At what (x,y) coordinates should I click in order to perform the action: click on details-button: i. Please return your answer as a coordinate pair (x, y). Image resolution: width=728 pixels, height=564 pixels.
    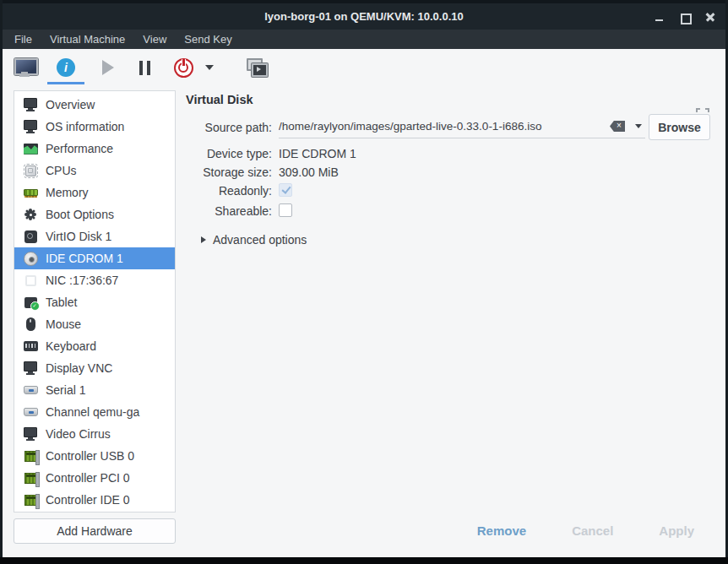
    Looking at the image, I should click on (66, 68).